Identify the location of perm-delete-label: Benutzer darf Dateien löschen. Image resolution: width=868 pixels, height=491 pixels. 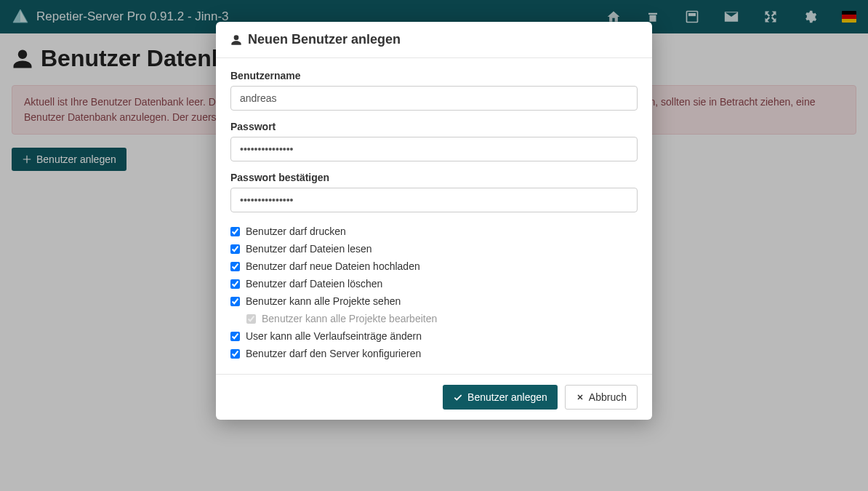
(314, 284).